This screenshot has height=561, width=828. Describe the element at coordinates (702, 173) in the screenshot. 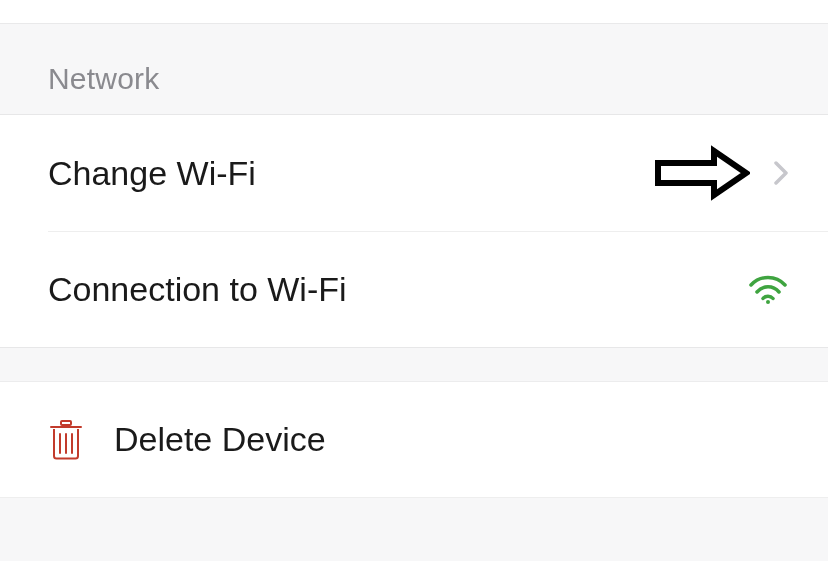

I see `arrow-right-icon` at that location.